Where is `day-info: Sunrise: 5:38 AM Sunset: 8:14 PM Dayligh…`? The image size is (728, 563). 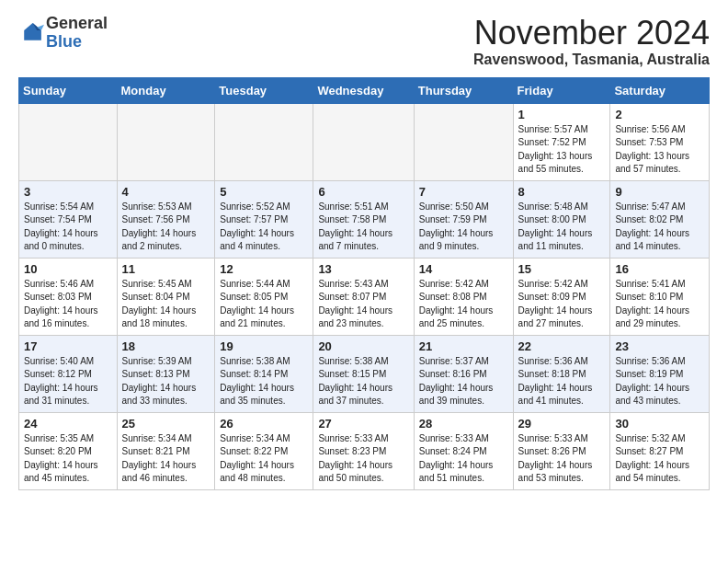
day-info: Sunrise: 5:38 AM Sunset: 8:14 PM Dayligh… is located at coordinates (264, 382).